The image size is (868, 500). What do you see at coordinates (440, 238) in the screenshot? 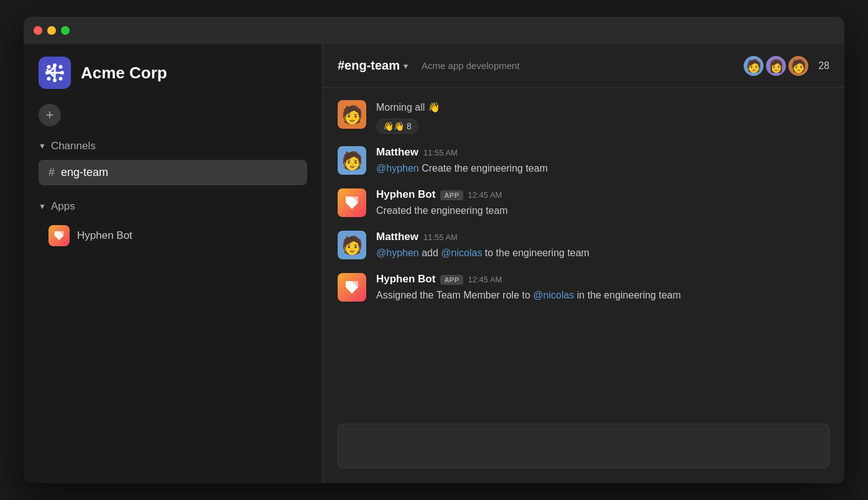
I see `time-4: 11:55 AM` at bounding box center [440, 238].